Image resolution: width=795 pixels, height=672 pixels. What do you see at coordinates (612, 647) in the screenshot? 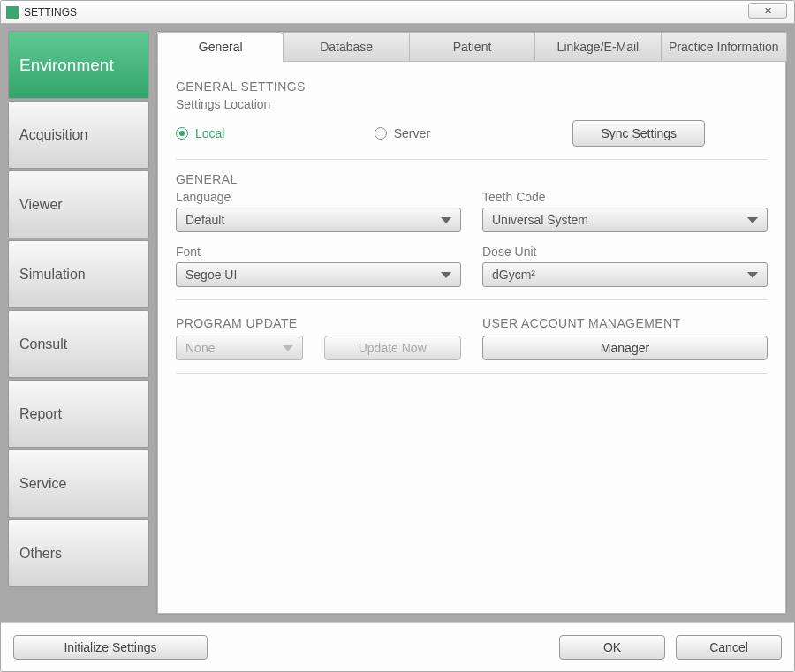
I see `ok-button: OK` at bounding box center [612, 647].